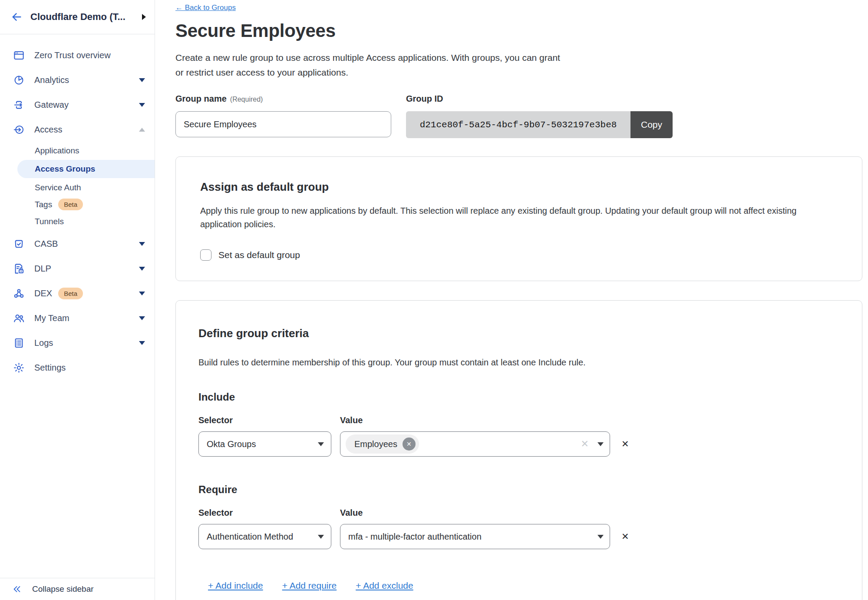  Describe the element at coordinates (518, 58) in the screenshot. I see `page-description-line1: Create a new rule group to use across mu…` at that location.